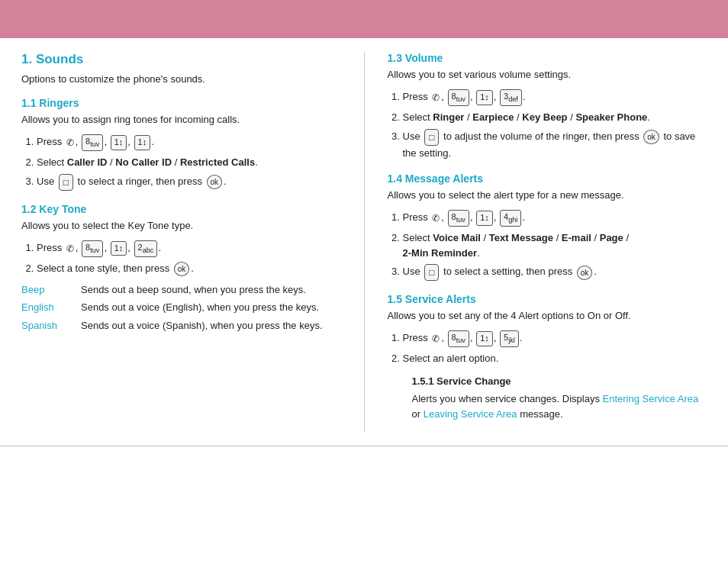  What do you see at coordinates (560, 382) in the screenshot?
I see `section-1-5-1-title: 1.5.1 Service Change` at bounding box center [560, 382].